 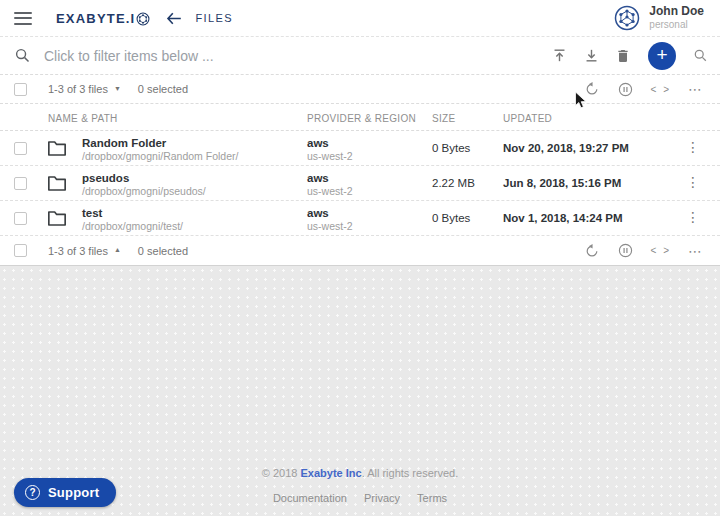 I want to click on chevron-up-icon: ▲, so click(x=118, y=250).